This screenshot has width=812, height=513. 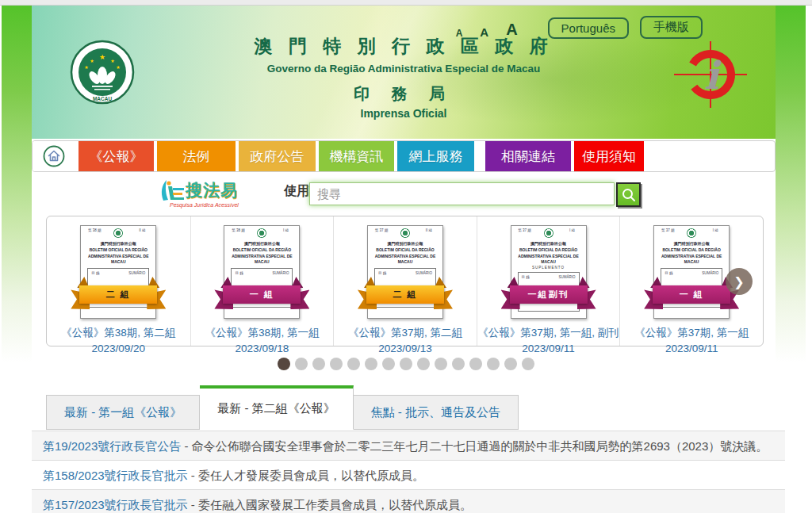 I want to click on entry-description: - 委任融入國家發展工作委員會成員，以替代原成員。, so click(x=330, y=504).